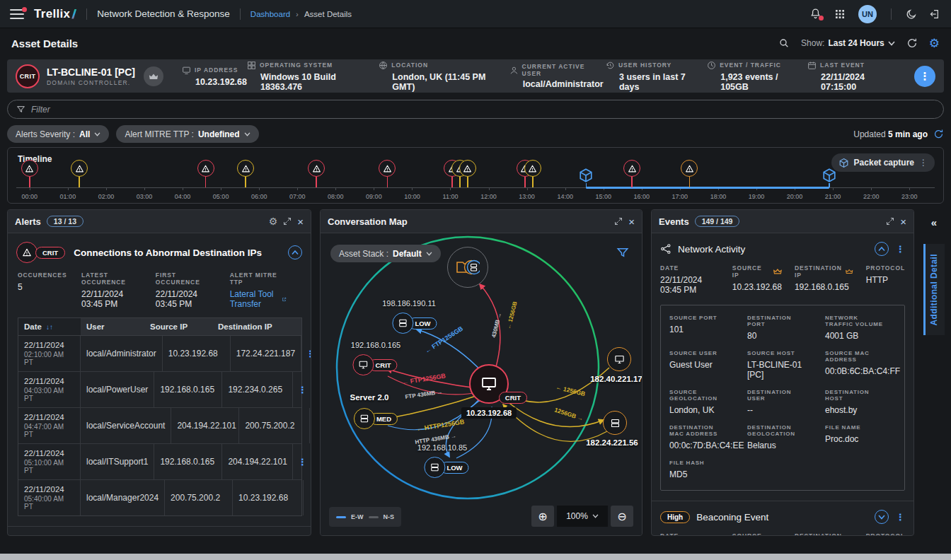 Image resolution: width=951 pixels, height=560 pixels. What do you see at coordinates (468, 267) in the screenshot?
I see `asset-stack-node` at bounding box center [468, 267].